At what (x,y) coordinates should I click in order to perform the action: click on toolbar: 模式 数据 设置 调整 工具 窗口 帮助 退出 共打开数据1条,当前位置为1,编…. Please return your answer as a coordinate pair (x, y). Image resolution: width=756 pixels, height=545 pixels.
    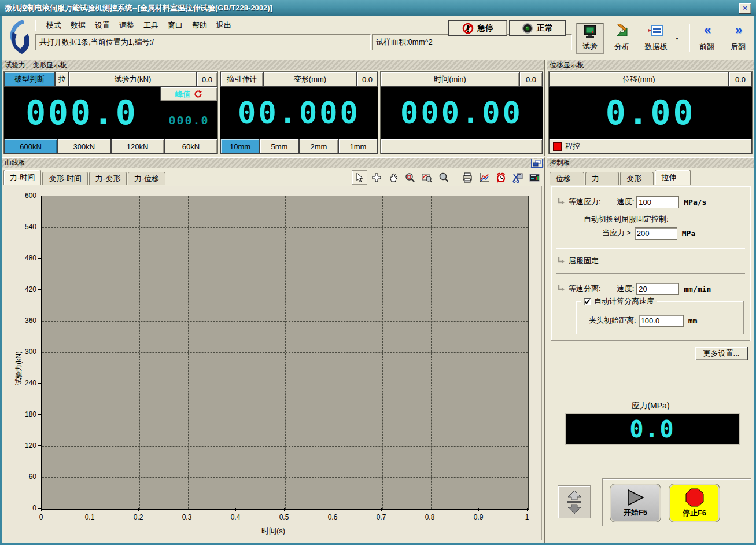
    Looking at the image, I should click on (378, 37).